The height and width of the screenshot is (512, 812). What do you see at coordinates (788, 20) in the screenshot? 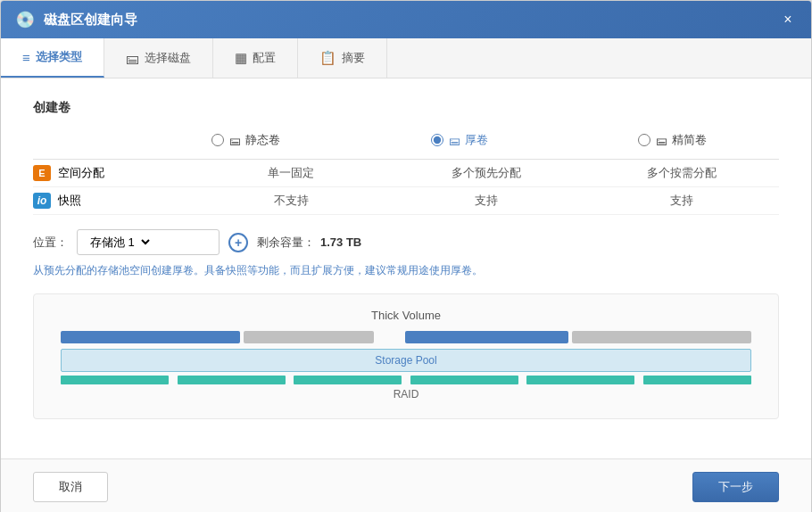
I see `close-button: ×` at bounding box center [788, 20].